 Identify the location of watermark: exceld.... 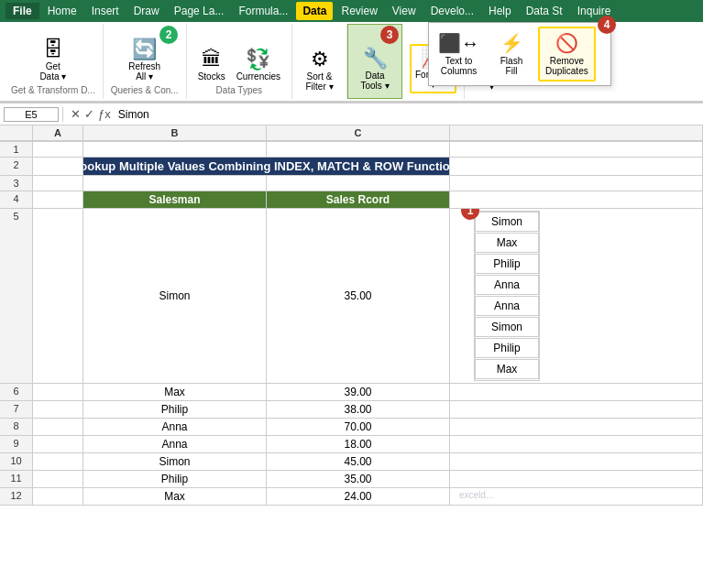
(477, 495).